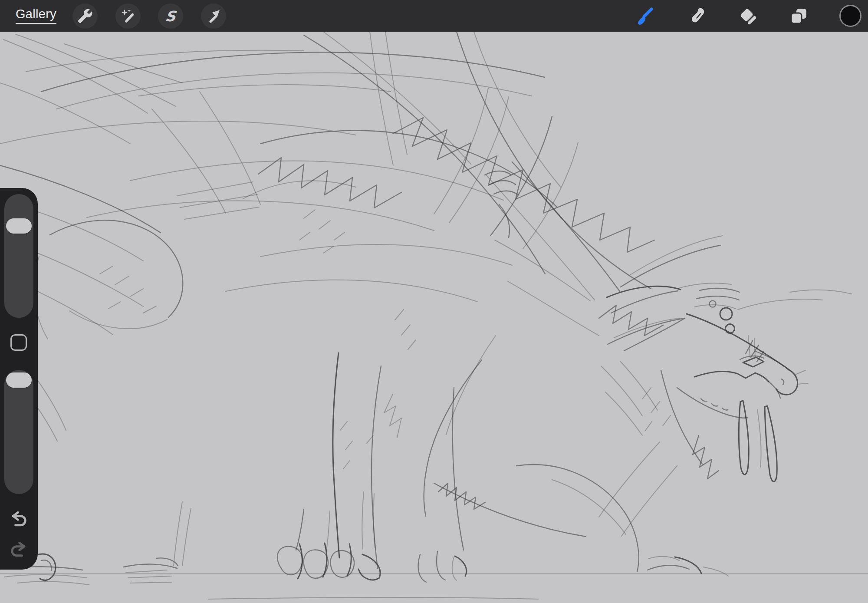 The image size is (868, 603). What do you see at coordinates (19, 380) in the screenshot?
I see `brush-opacity-handle` at bounding box center [19, 380].